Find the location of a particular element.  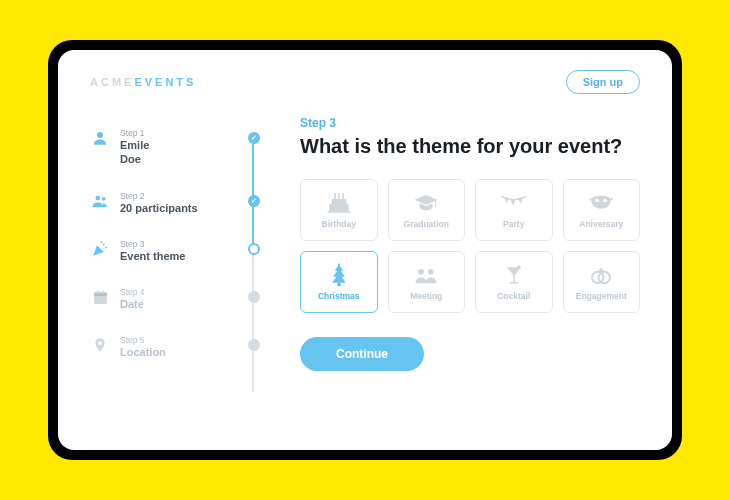

sidebar-step-5: Step 5 Location is located at coordinates (175, 347).